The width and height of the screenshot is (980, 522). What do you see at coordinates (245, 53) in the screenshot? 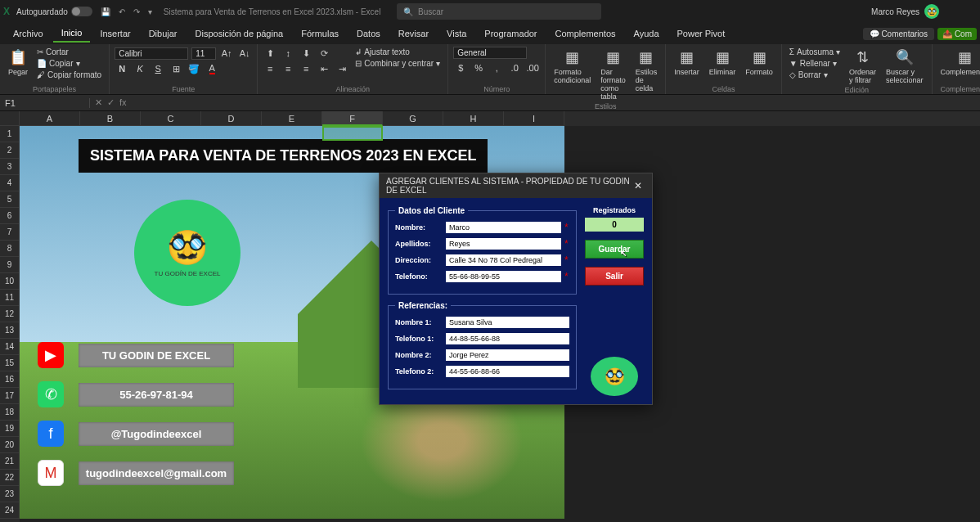
I see `decrease-font-icon: A↓` at bounding box center [245, 53].